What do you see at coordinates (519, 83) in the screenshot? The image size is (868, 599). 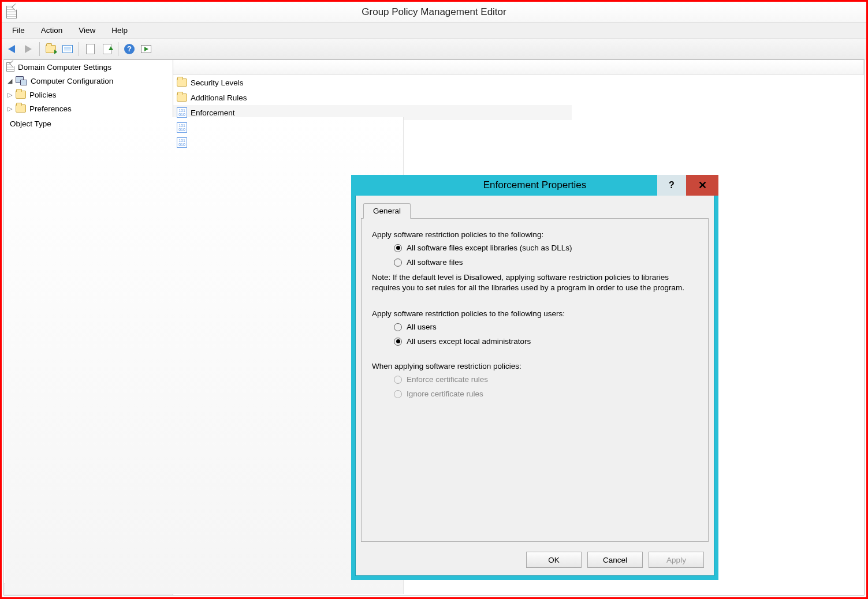 I see `list-item-security-levels: Security Levels` at bounding box center [519, 83].